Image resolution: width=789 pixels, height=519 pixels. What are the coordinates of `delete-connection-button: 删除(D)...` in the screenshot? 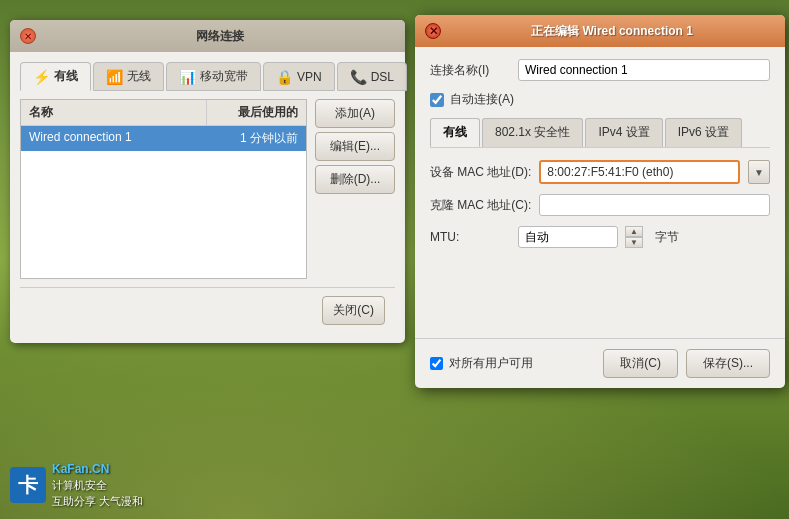 It's located at (355, 180).